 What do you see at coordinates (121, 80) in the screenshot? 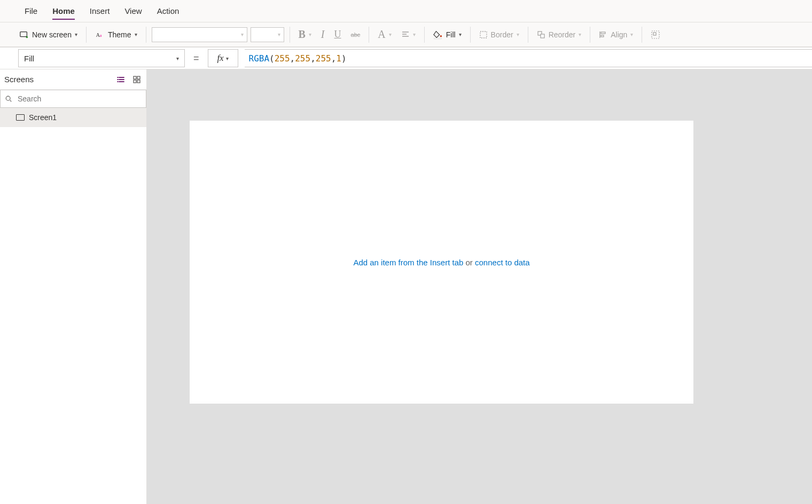
I see `list-view-icon` at bounding box center [121, 80].